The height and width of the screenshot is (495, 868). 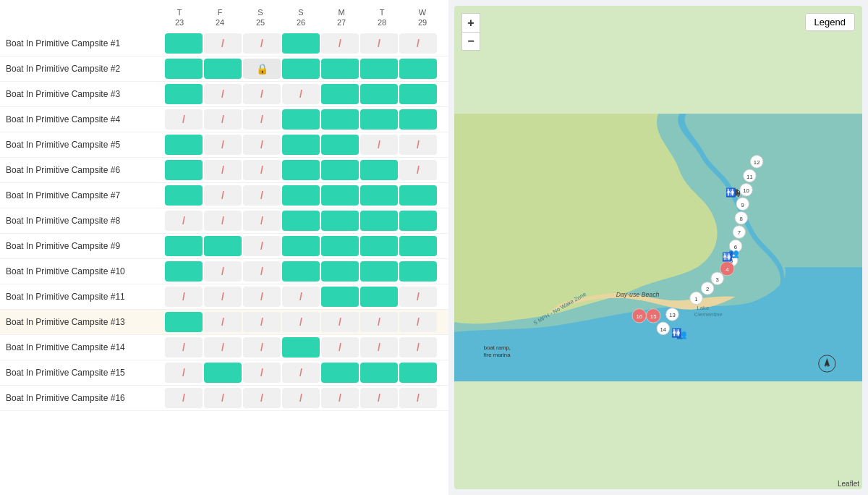 I want to click on availability-cell-4: /, so click(x=301, y=297).